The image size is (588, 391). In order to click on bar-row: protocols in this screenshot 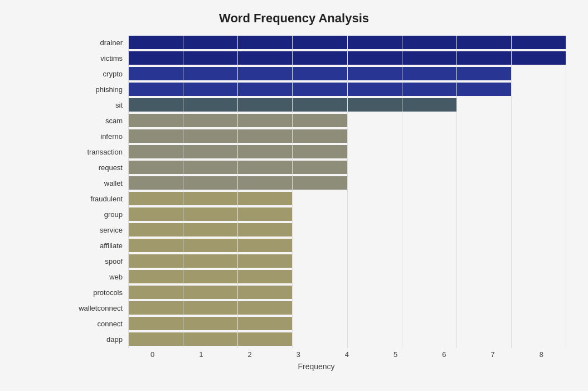, I will do `click(317, 292)`.